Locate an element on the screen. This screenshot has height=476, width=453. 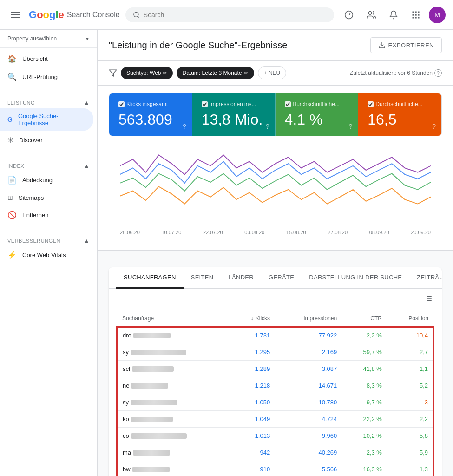
help-icon-ctr: ? is located at coordinates (350, 126).